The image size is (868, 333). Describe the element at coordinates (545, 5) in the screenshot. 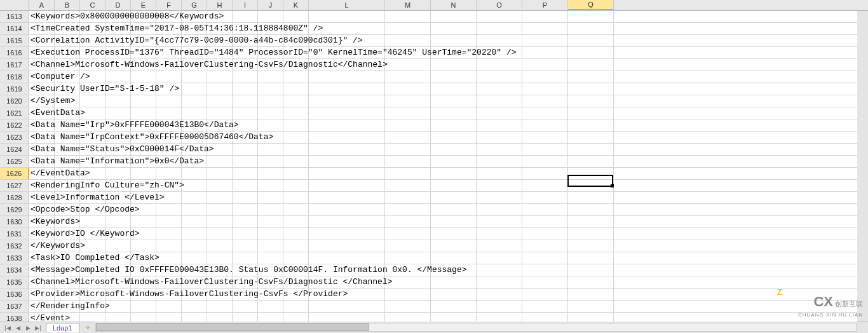

I see `column-header-P: P` at that location.